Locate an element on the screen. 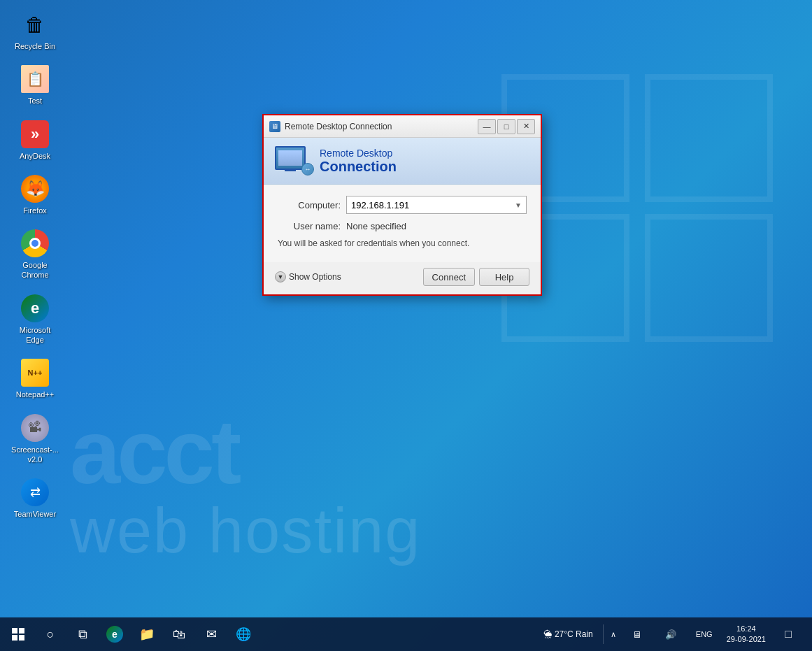 The width and height of the screenshot is (812, 651). dialog-footer: ▼ Show Options Connect Help is located at coordinates (402, 278).